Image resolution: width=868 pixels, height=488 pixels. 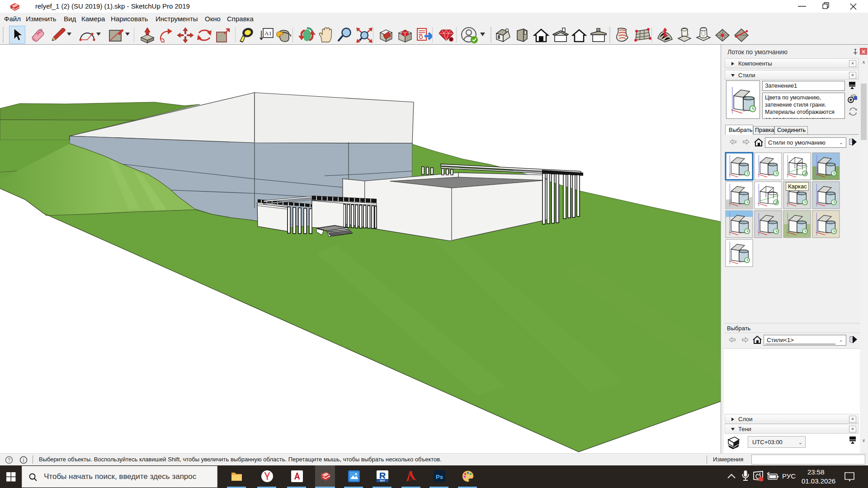 I want to click on svg-text: Ps, so click(x=439, y=477).